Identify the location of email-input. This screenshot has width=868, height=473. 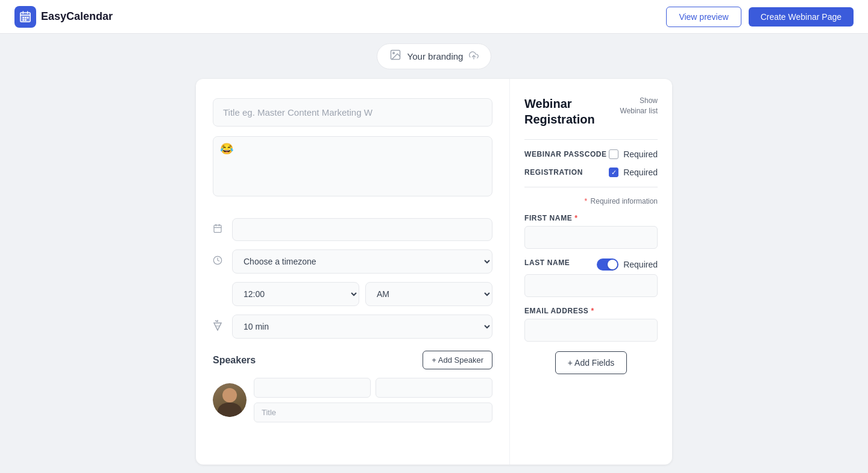
(591, 330).